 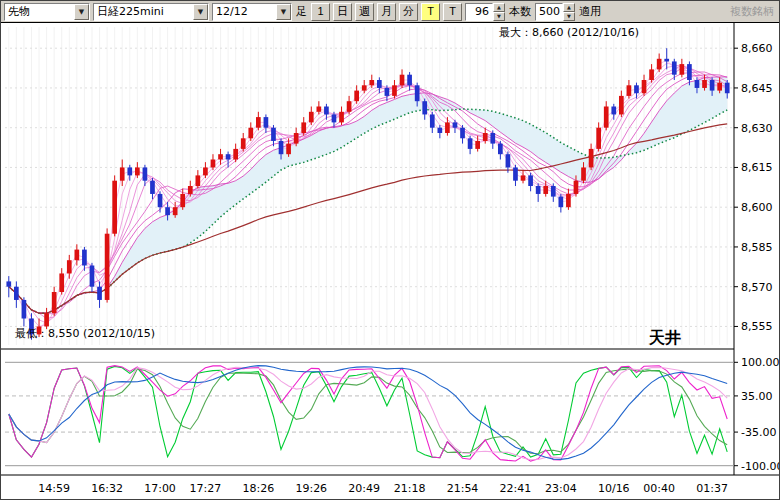 I want to click on signal-label: 天井, so click(x=664, y=338).